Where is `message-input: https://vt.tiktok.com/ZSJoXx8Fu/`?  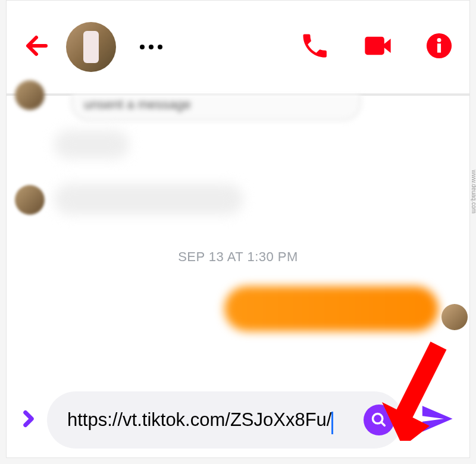
message-input: https://vt.tiktok.com/ZSJoXx8Fu/ is located at coordinates (225, 420).